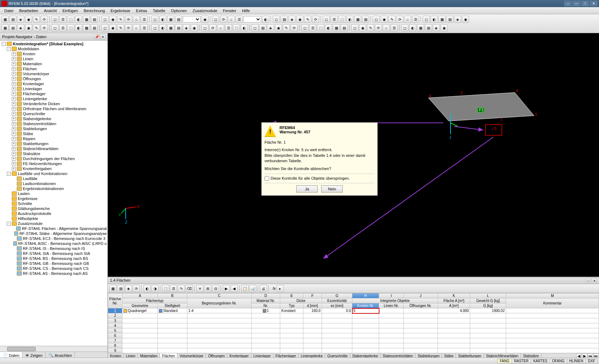  I want to click on col-letter: K, so click(454, 296).